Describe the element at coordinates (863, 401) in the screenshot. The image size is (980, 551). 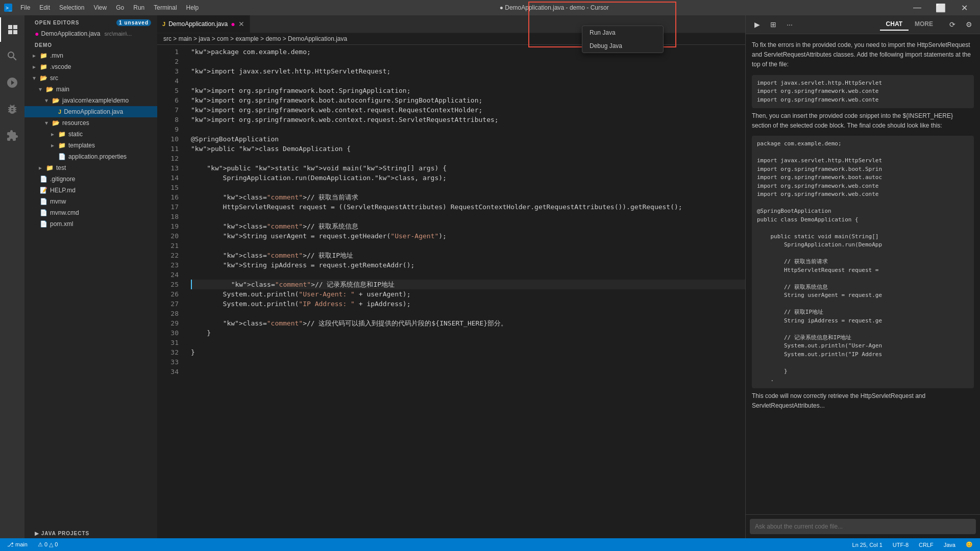
I see `chat-outro: This code will now correctly retrieve th…` at that location.